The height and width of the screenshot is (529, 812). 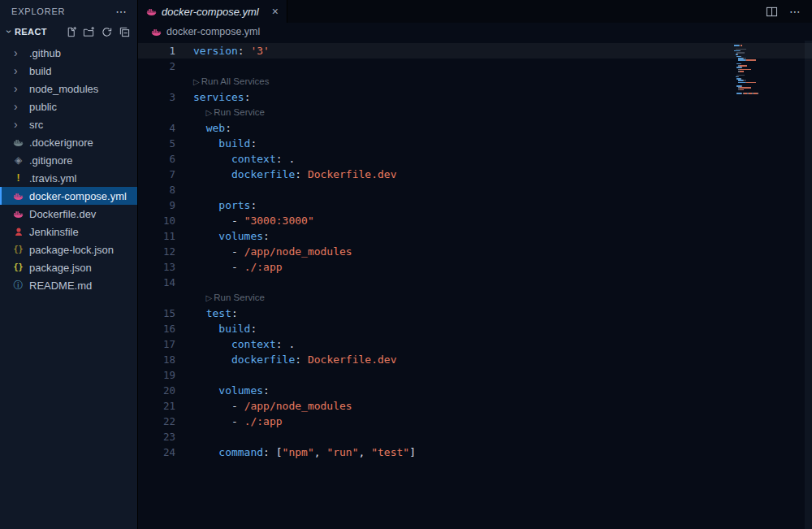 I want to click on code-line: 8, so click(x=475, y=190).